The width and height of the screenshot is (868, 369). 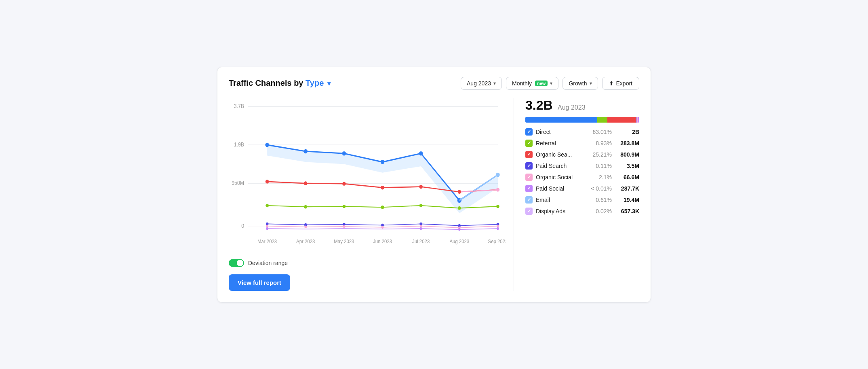 What do you see at coordinates (582, 105) in the screenshot?
I see `total-row: 3.2B Aug 2023` at bounding box center [582, 105].